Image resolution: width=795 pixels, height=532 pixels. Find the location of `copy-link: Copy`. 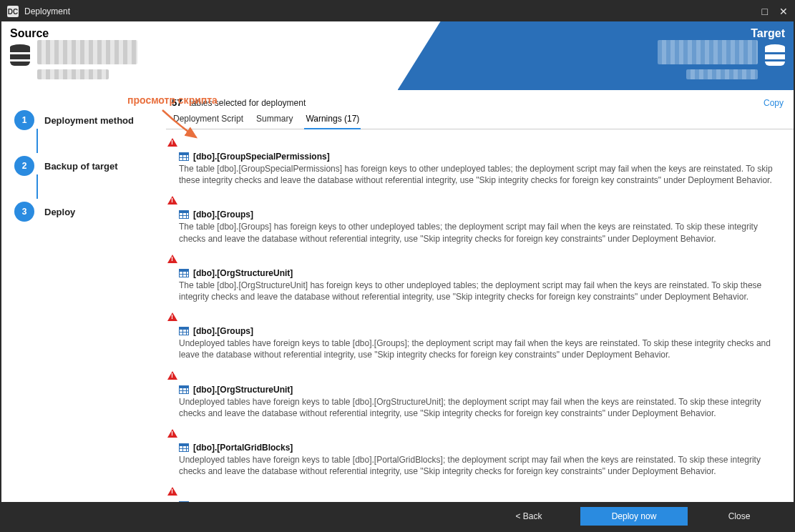

copy-link: Copy is located at coordinates (774, 103).